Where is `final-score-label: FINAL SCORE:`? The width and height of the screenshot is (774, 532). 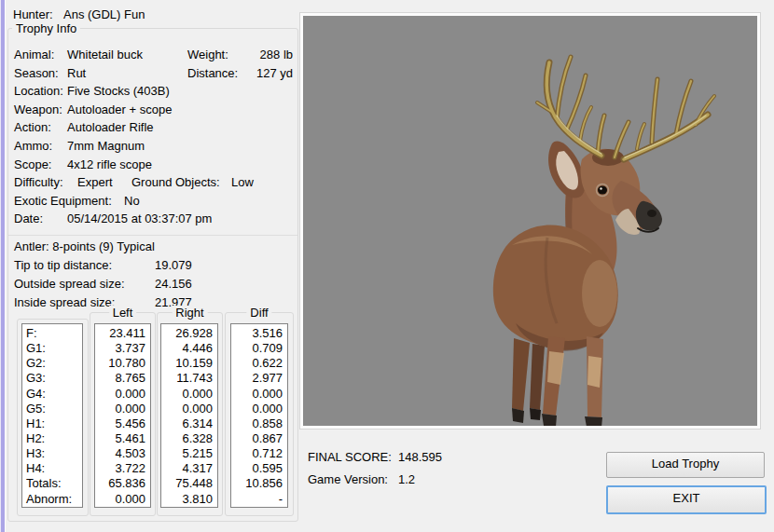
final-score-label: FINAL SCORE: is located at coordinates (350, 457).